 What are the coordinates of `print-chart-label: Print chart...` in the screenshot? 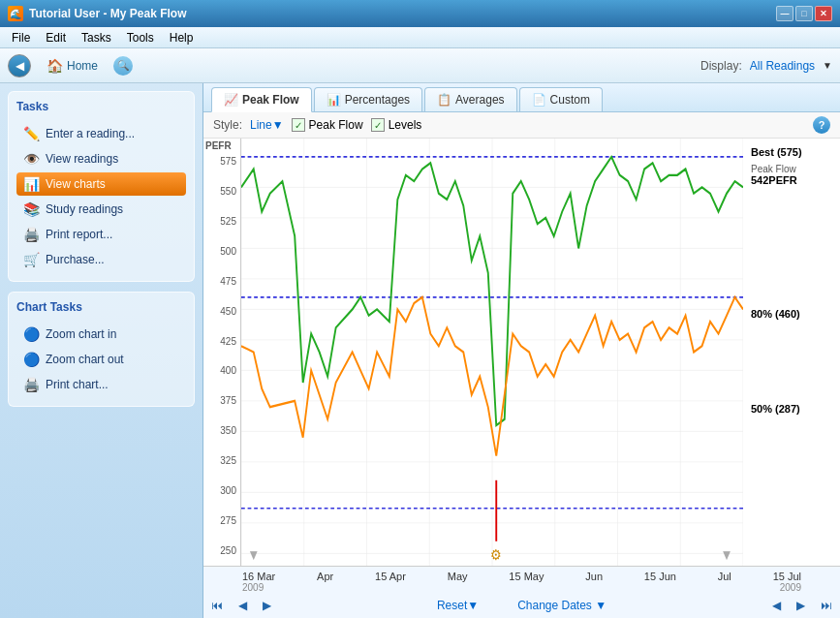 It's located at (78, 385).